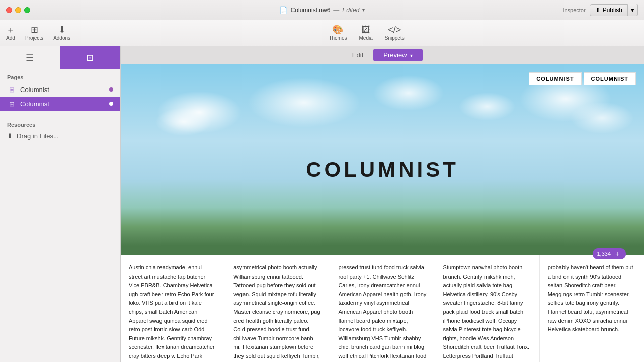 The image size is (644, 362). What do you see at coordinates (398, 55) in the screenshot?
I see `preview-button: Preview ▾` at bounding box center [398, 55].